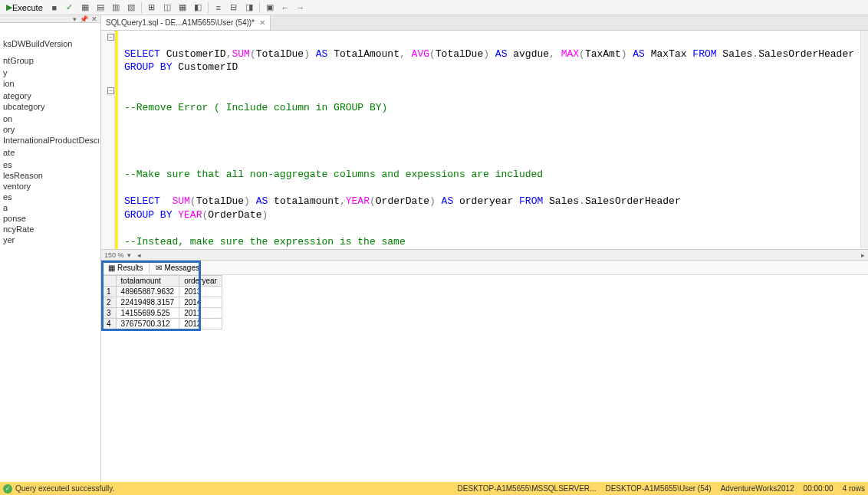  Describe the element at coordinates (201, 313) in the screenshot. I see `table-cell: 2011` at that location.